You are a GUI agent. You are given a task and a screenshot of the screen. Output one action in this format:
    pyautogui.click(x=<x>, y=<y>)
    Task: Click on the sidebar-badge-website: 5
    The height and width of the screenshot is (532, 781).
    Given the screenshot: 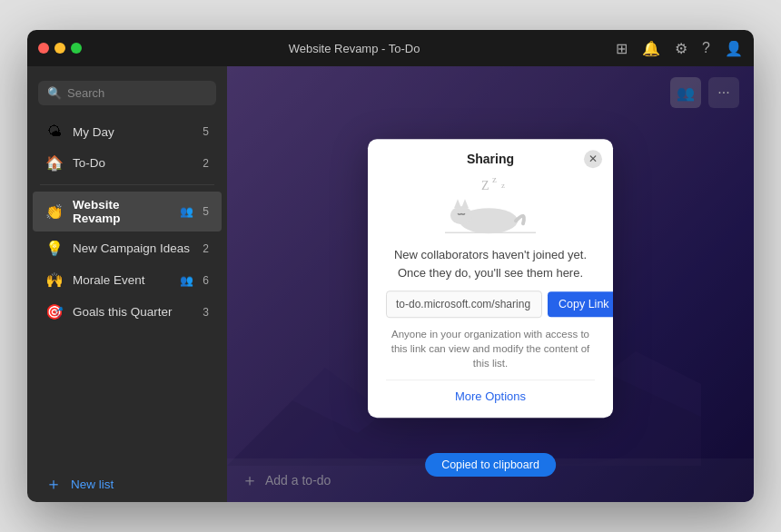 What is the action you would take?
    pyautogui.click(x=205, y=212)
    